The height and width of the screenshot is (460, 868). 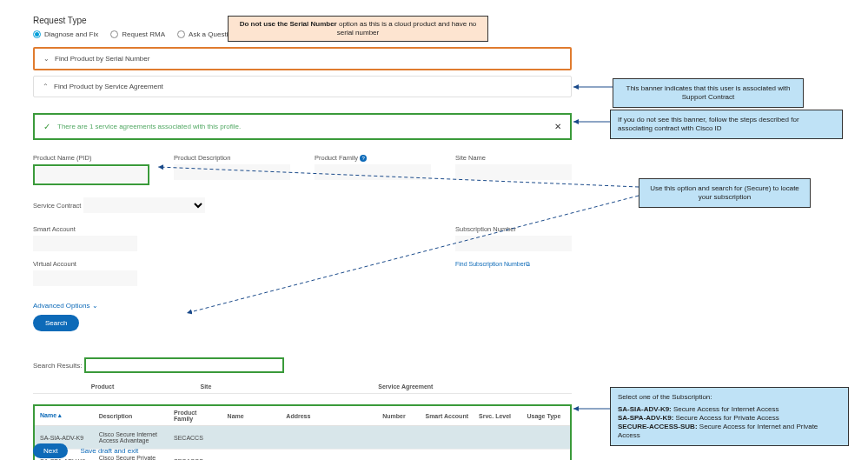 What do you see at coordinates (232, 158) in the screenshot?
I see `desc-label: Product Description` at bounding box center [232, 158].